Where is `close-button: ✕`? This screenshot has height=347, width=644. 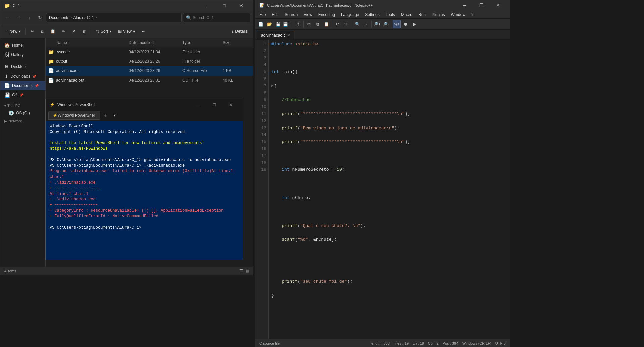
close-button: ✕ is located at coordinates (241, 6).